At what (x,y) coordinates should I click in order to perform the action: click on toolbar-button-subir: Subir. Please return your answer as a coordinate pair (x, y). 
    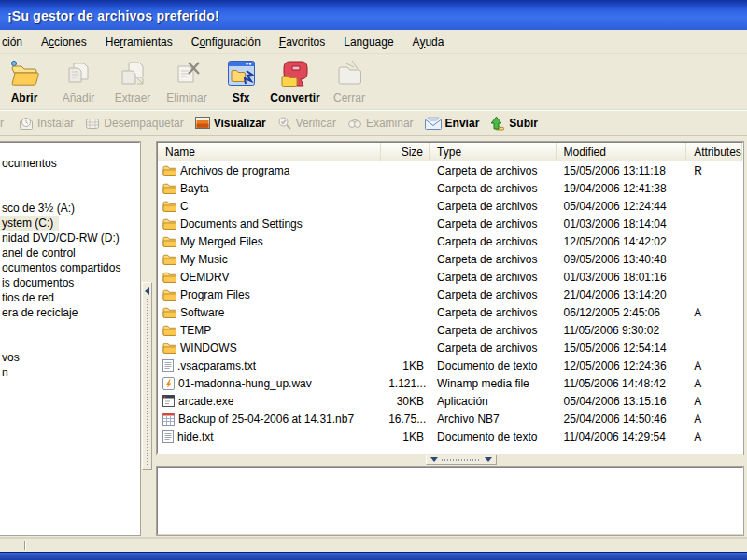
    Looking at the image, I should click on (514, 123).